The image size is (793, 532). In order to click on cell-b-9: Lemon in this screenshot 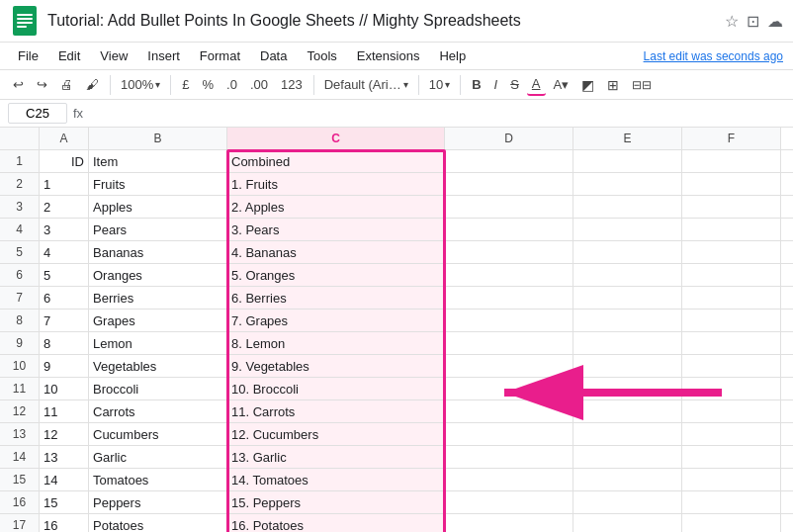, I will do `click(158, 343)`.